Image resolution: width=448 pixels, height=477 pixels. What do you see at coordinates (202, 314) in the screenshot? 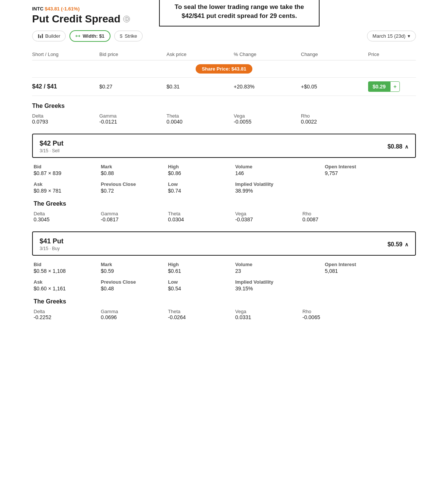
I see `put41-theta: Theta -0.0264` at bounding box center [202, 314].